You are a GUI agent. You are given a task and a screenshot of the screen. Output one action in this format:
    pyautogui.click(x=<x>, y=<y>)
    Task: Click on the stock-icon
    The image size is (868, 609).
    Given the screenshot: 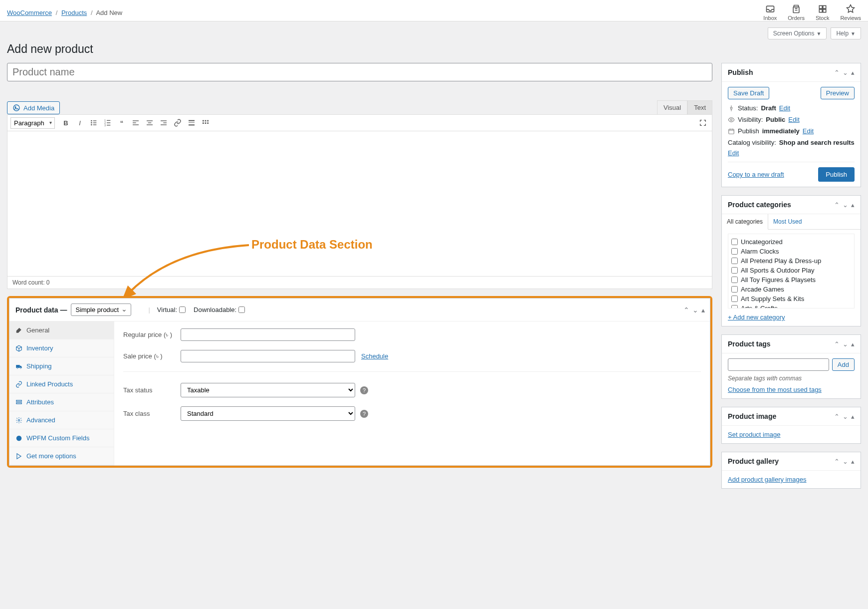 What is the action you would take?
    pyautogui.click(x=823, y=9)
    